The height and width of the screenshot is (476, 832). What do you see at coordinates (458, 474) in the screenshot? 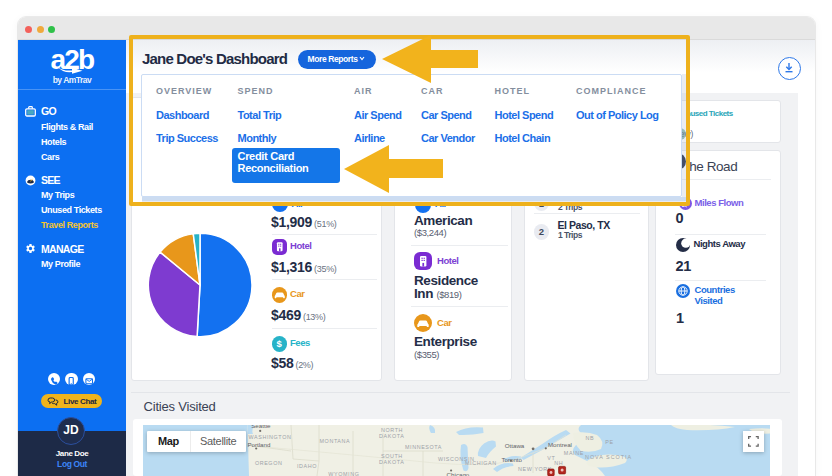
I see `svg-text: Chicago` at bounding box center [458, 474].